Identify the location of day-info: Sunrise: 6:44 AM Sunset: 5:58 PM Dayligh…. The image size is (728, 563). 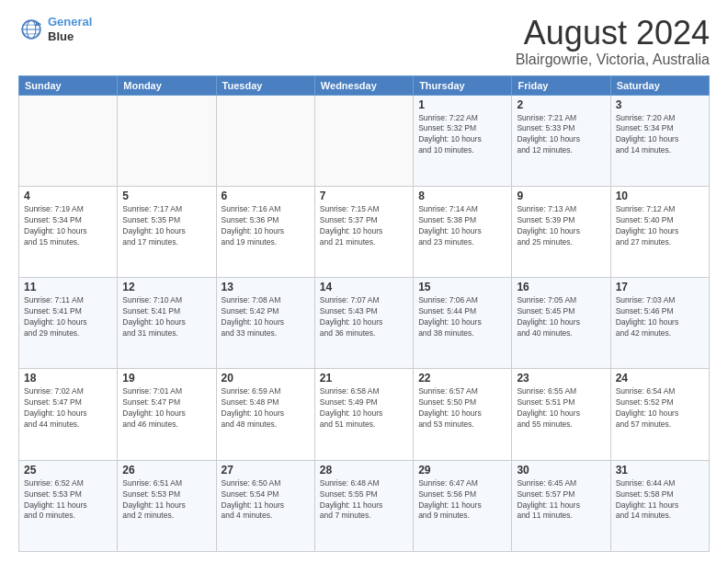
(660, 500).